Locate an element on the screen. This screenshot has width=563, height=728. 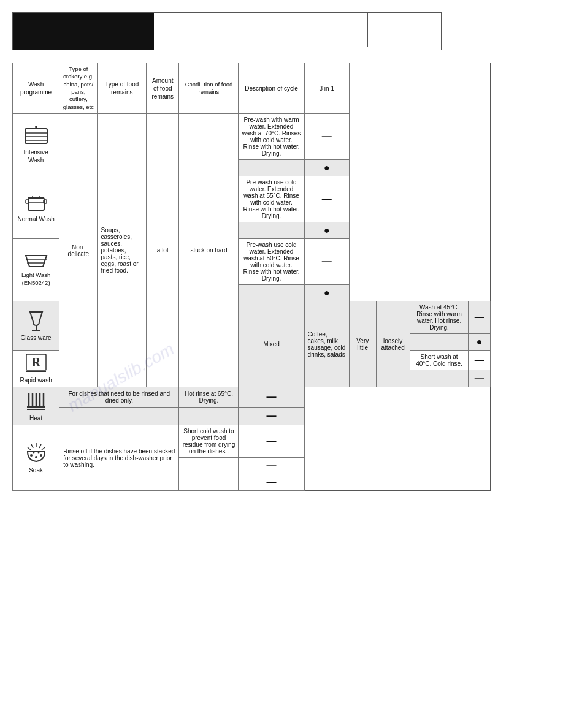
glass-amount-cell: Very little is located at coordinates (362, 344).